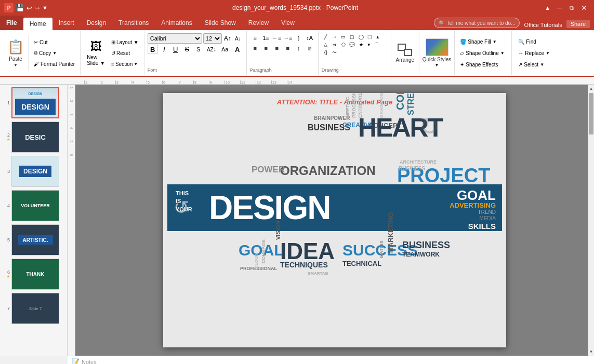 The image size is (594, 364). What do you see at coordinates (238, 38) in the screenshot?
I see `decrease-font-btn: A↓` at bounding box center [238, 38].